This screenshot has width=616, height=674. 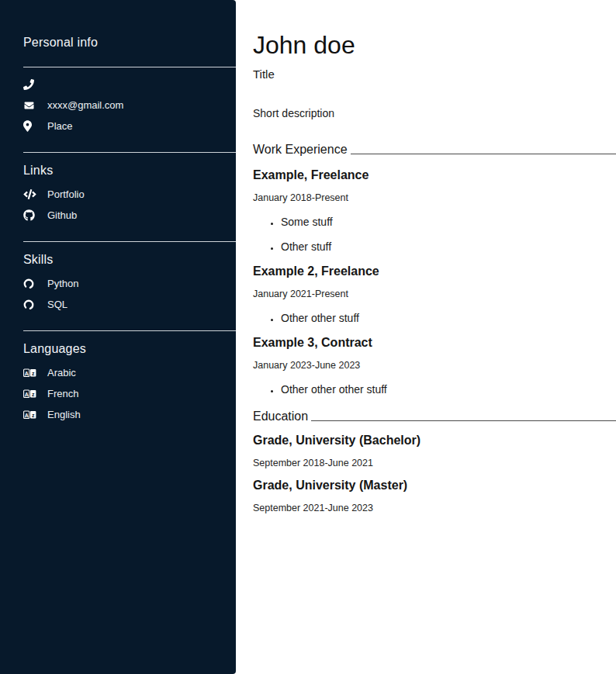 I want to click on location-row: Place, so click(x=130, y=126).